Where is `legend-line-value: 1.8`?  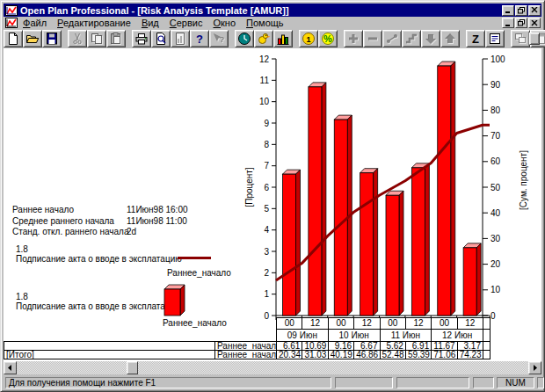 legend-line-value: 1.8 is located at coordinates (22, 250).